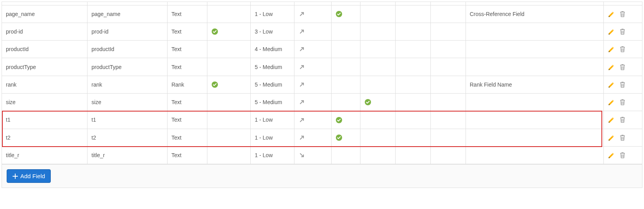  What do you see at coordinates (322, 14) in the screenshot?
I see `table-row: page_namepage_nameText1 - LowCross-Refer…` at bounding box center [322, 14].